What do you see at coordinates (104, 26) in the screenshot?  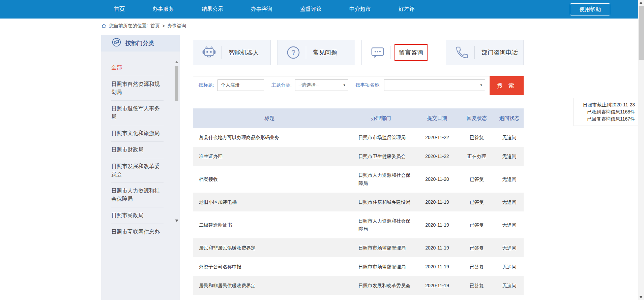 I see `home-icon` at bounding box center [104, 26].